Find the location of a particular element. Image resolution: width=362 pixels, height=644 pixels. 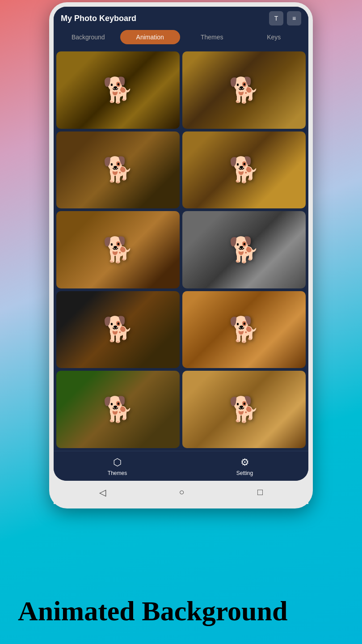

tab-animation: Animation is located at coordinates (150, 37).